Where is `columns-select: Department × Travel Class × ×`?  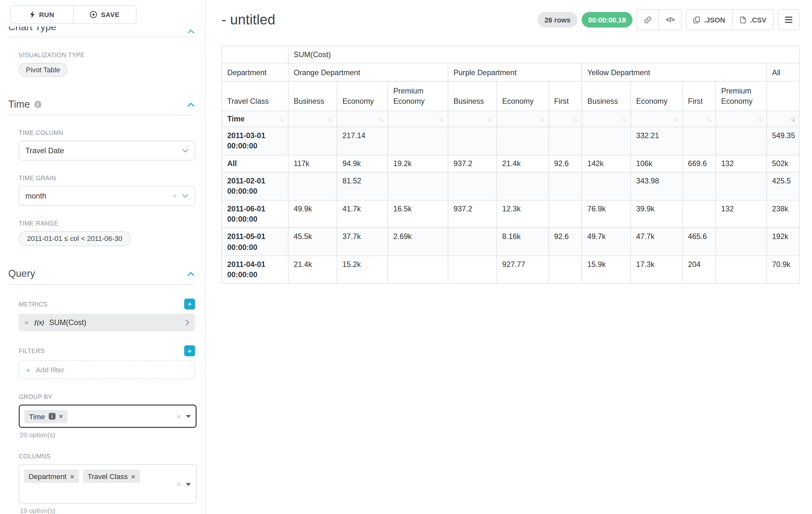 columns-select: Department × Travel Class × × is located at coordinates (107, 484).